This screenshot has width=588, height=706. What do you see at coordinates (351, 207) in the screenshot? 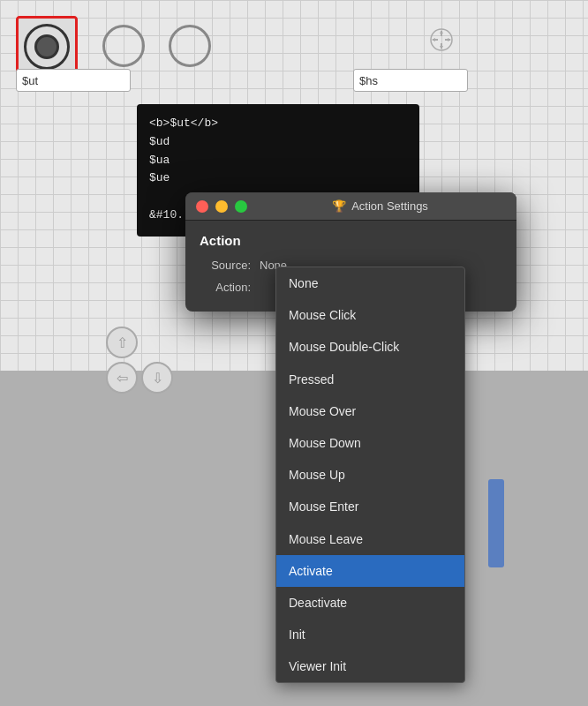
I see `window-titlebar: 🏆 Action Settings` at bounding box center [351, 207].